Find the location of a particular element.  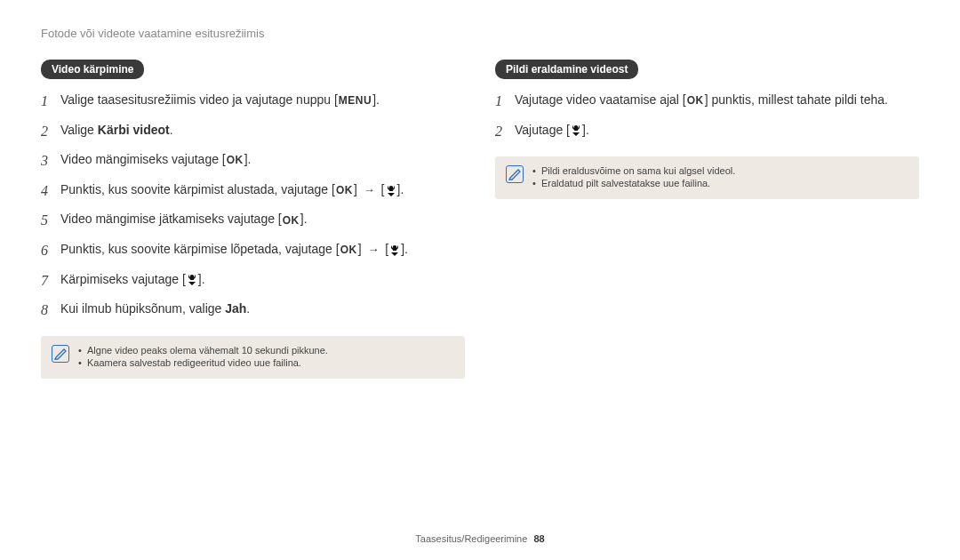

menu-icon: MENU is located at coordinates (356, 100).